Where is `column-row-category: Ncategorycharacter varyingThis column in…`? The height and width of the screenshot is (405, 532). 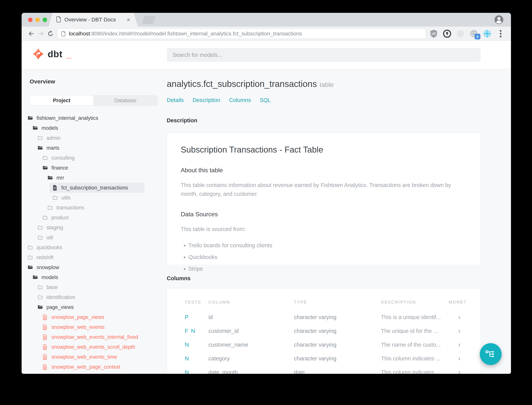 column-row-category: Ncategorycharacter varyingThis column in… is located at coordinates (324, 358).